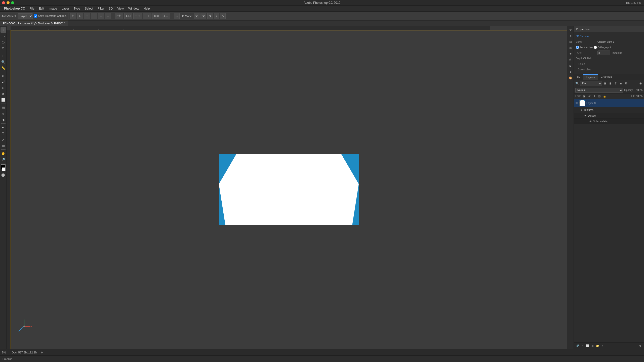 The height and width of the screenshot is (362, 644). What do you see at coordinates (138, 16) in the screenshot?
I see `dist-right-button: ⊣⊣` at bounding box center [138, 16].